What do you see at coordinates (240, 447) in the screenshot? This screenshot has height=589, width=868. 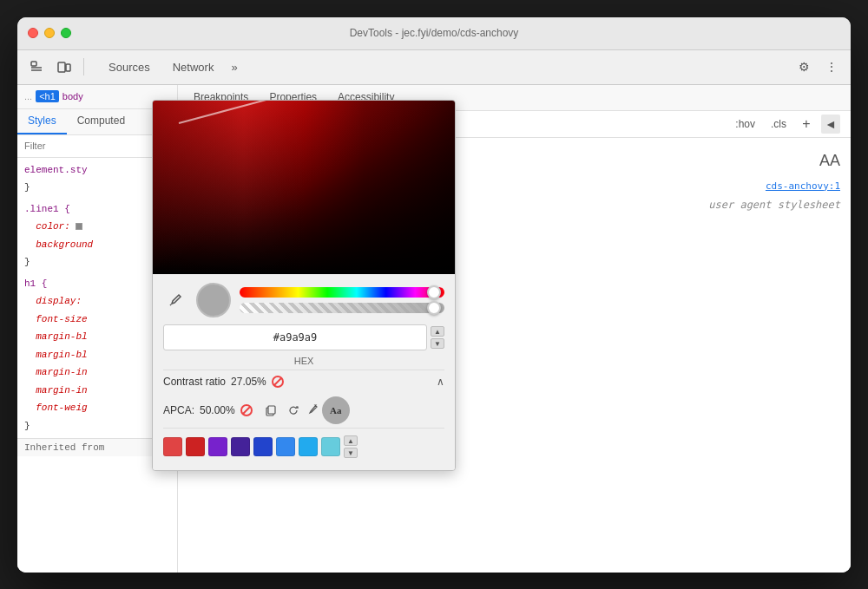 I see `swatch-dark-purple` at bounding box center [240, 447].